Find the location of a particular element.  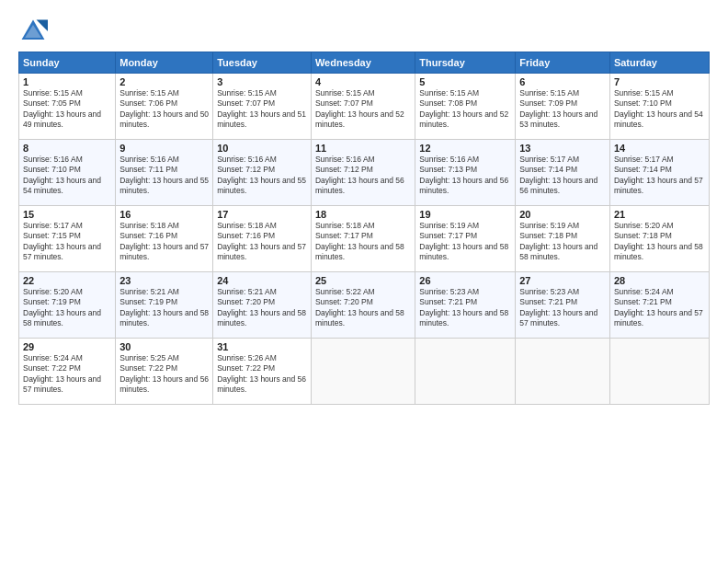

day-number: 4 is located at coordinates (363, 82).